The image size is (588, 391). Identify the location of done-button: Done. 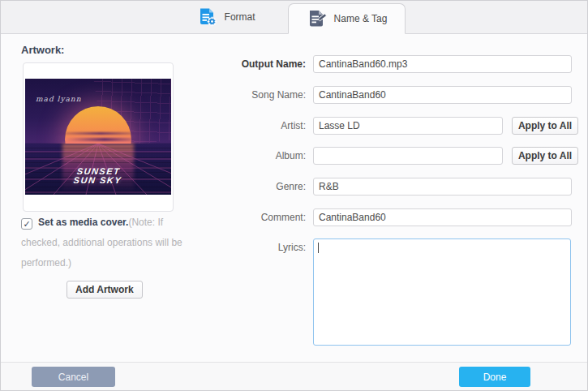
(495, 376).